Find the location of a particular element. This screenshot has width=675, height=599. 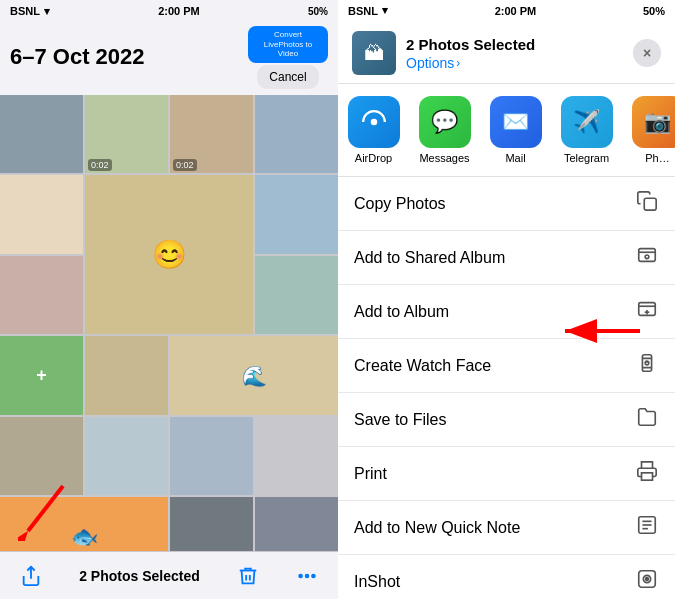

add-shared-album-label: Add to Shared Album is located at coordinates (430, 258).